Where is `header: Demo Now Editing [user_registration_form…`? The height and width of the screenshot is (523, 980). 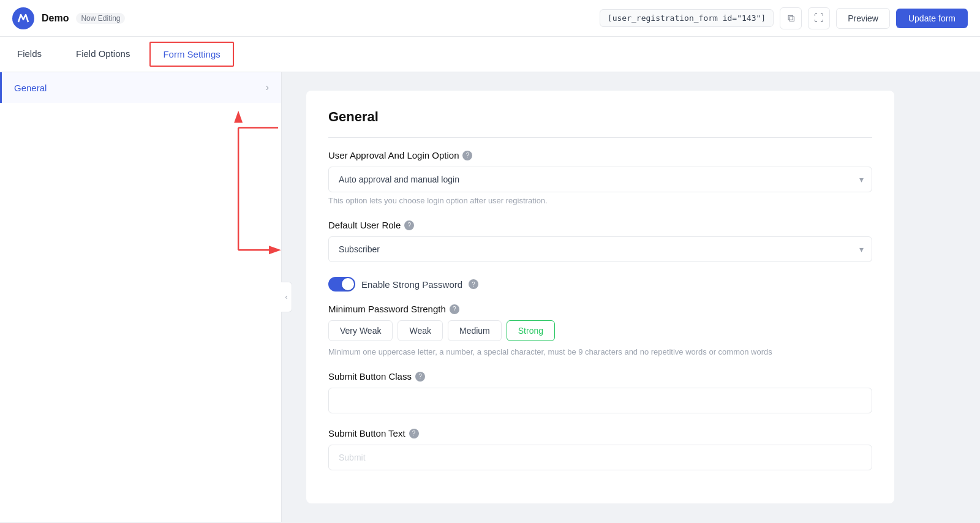 header: Demo Now Editing [user_registration_form… is located at coordinates (490, 18).